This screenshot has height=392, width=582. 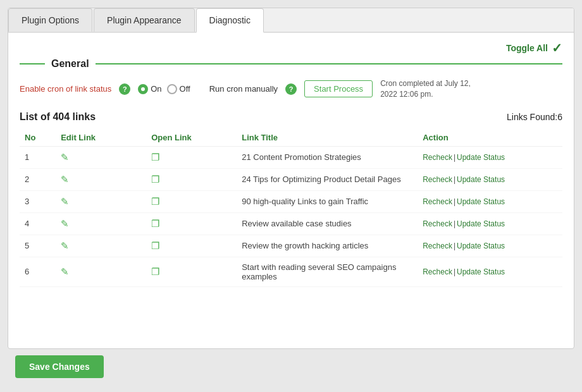 I want to click on table-row: 3 ✎ ❐ 90 high-quality Links to gain Traf…, so click(x=291, y=201).